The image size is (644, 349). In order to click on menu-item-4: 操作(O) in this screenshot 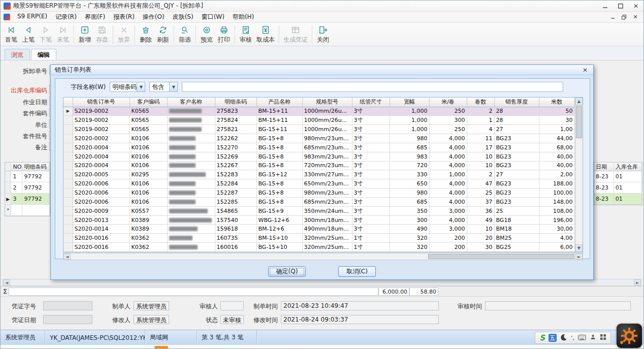, I will do `click(153, 17)`.